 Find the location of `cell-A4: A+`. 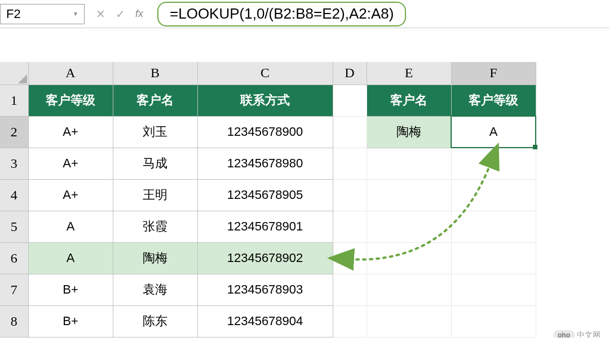

cell-A4: A+ is located at coordinates (70, 195).